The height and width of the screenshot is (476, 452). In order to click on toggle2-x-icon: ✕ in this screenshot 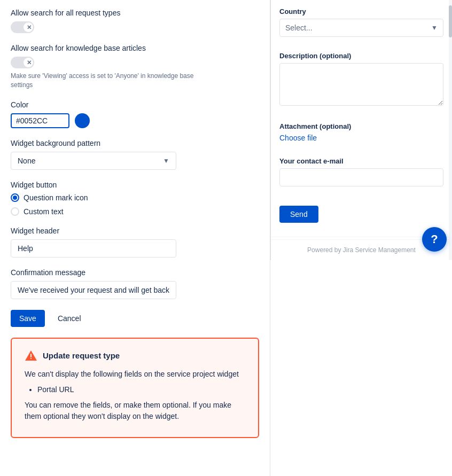, I will do `click(29, 63)`.